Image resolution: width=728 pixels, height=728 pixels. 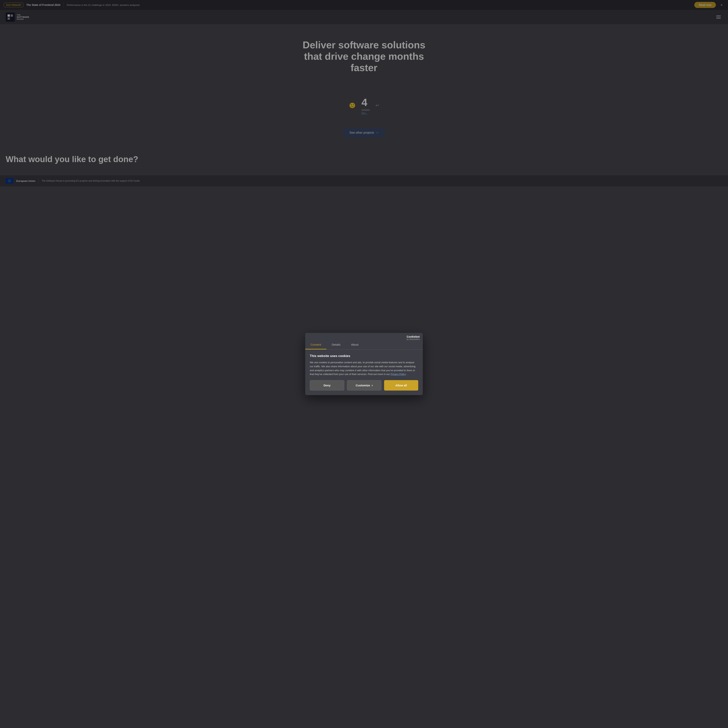 What do you see at coordinates (355, 345) in the screenshot?
I see `tab-about: About` at bounding box center [355, 345].